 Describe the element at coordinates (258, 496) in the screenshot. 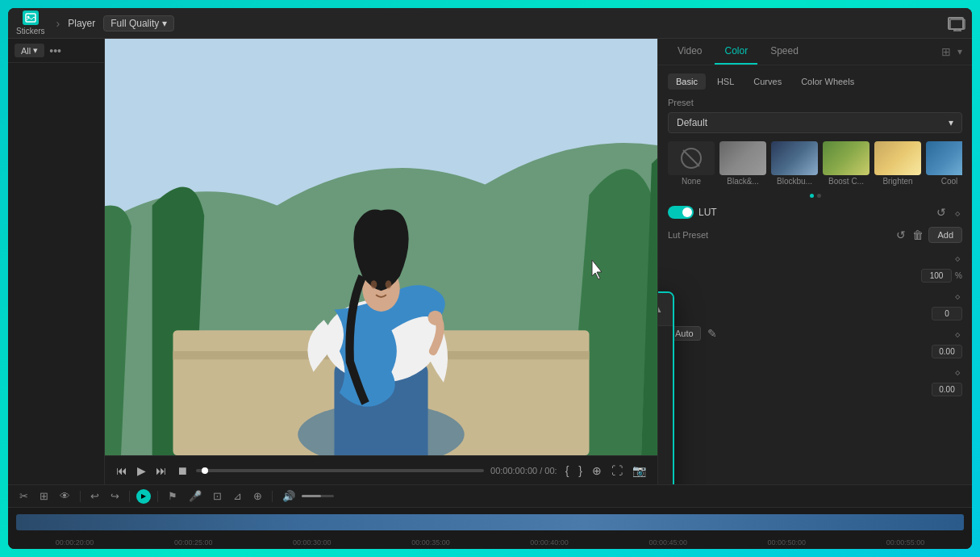

I see `link-button: ⊕` at that location.